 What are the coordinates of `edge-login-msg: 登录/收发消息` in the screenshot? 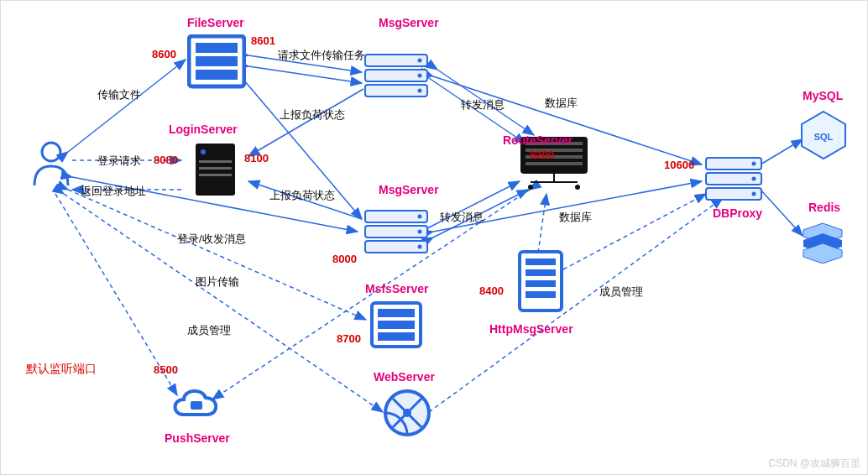 It's located at (212, 239).